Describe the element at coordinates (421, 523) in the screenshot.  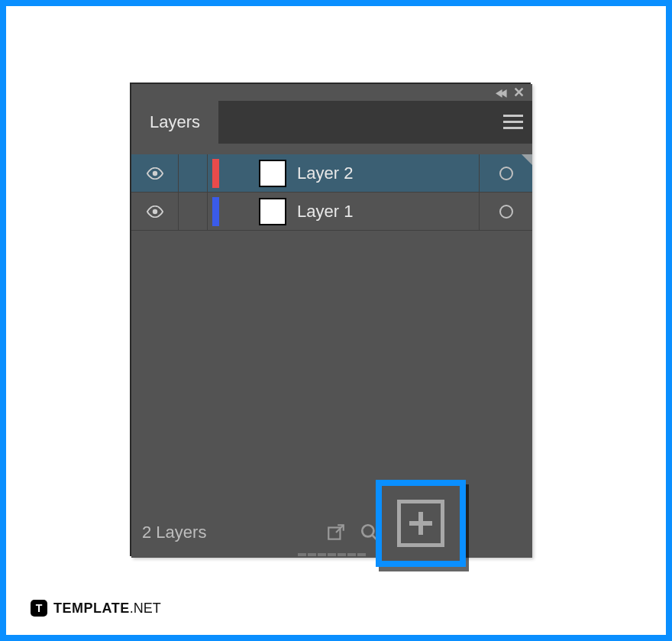
I see `new-layer-button` at that location.